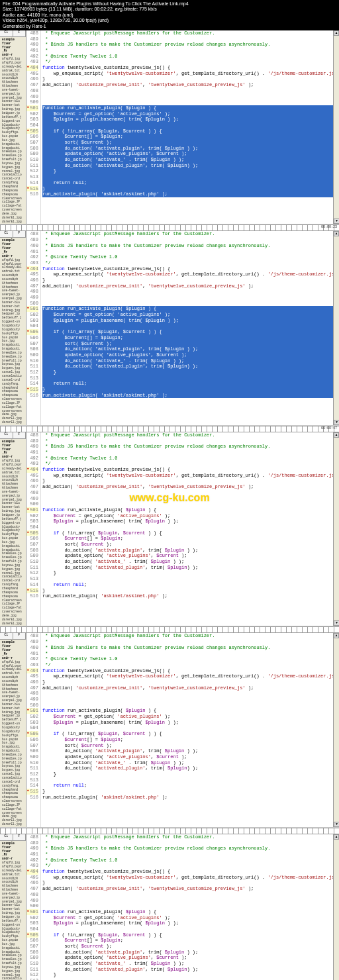  I want to click on code-line: function twentytwelve_customize_preview_…, so click(188, 671).